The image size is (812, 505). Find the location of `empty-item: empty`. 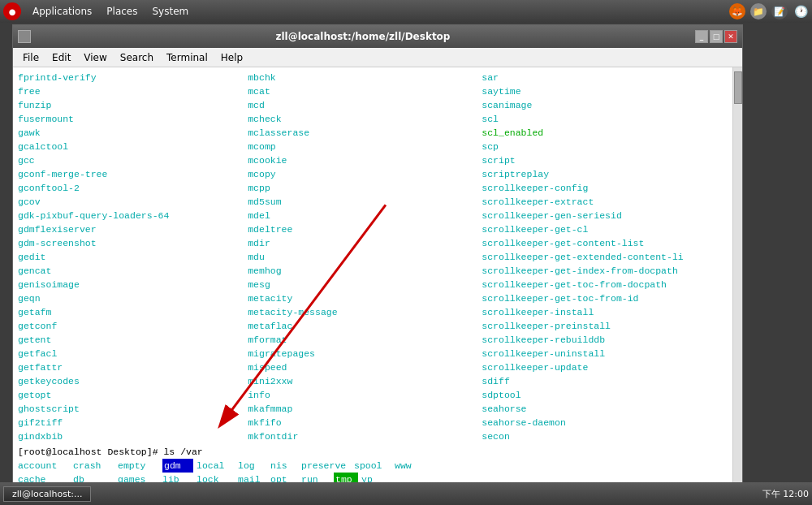

empty-item: empty is located at coordinates (140, 466).